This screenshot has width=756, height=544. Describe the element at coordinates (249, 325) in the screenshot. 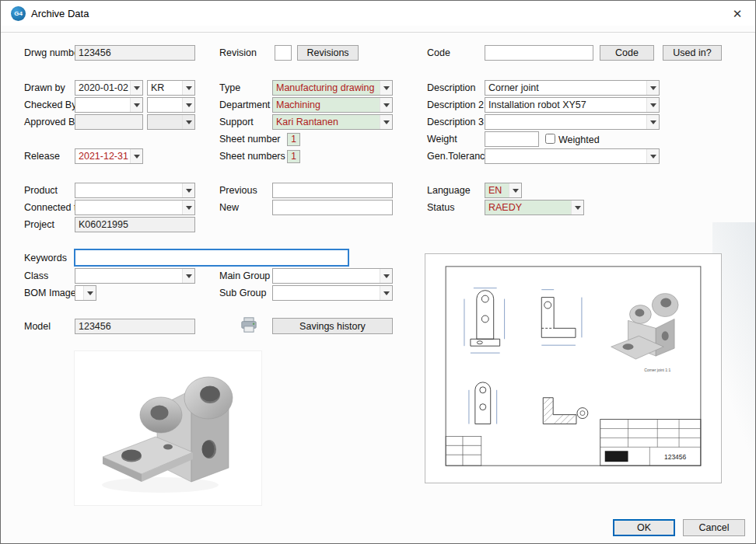

I see `printer-icon` at that location.